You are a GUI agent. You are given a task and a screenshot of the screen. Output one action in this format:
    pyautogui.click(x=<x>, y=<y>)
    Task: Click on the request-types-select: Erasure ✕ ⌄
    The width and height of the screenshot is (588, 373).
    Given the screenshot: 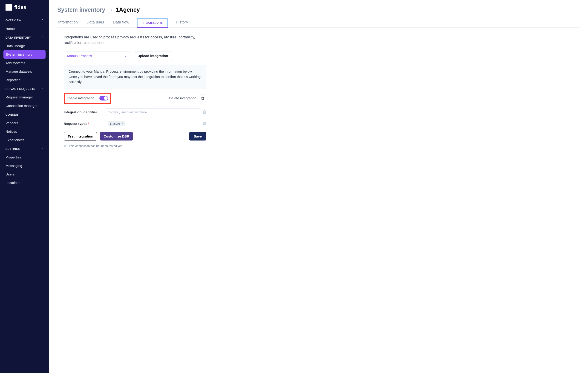 What is the action you would take?
    pyautogui.click(x=153, y=124)
    